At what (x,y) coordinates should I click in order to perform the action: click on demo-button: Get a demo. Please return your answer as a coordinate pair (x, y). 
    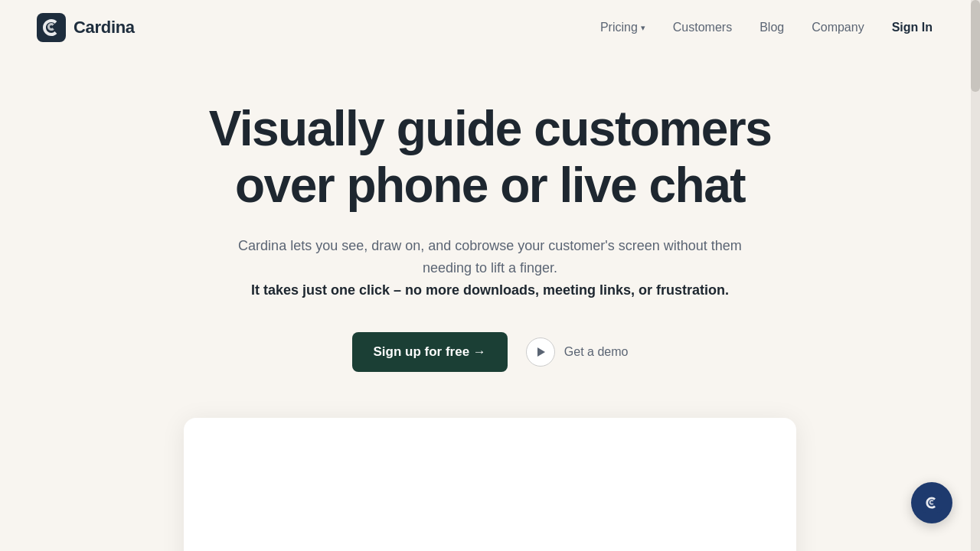
    Looking at the image, I should click on (577, 352).